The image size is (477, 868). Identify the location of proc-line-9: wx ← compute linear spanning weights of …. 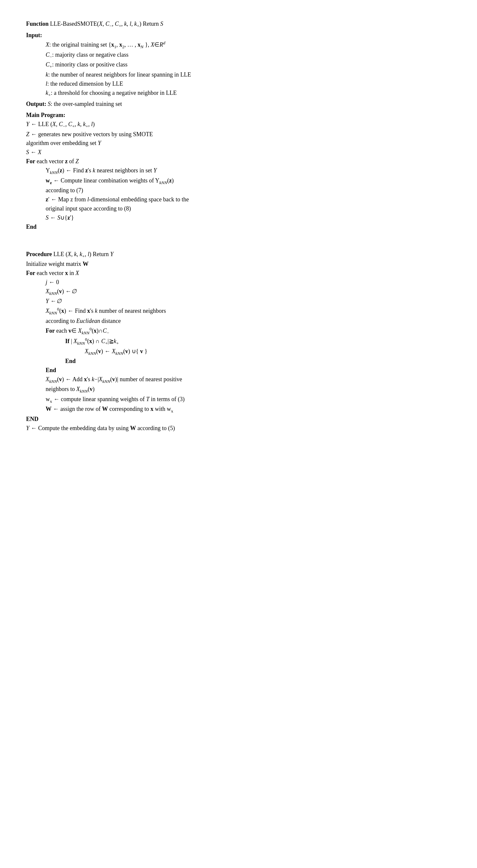
(238, 400).